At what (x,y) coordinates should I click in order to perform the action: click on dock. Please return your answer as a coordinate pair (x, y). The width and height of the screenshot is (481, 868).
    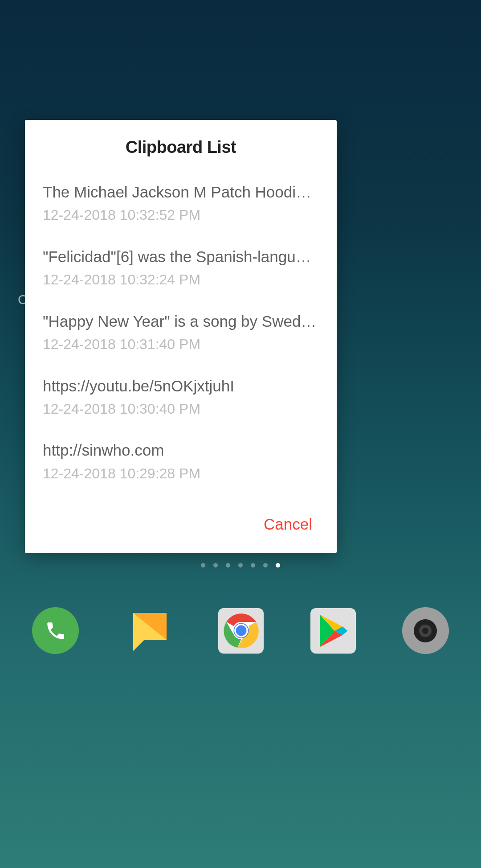
    Looking at the image, I should click on (240, 630).